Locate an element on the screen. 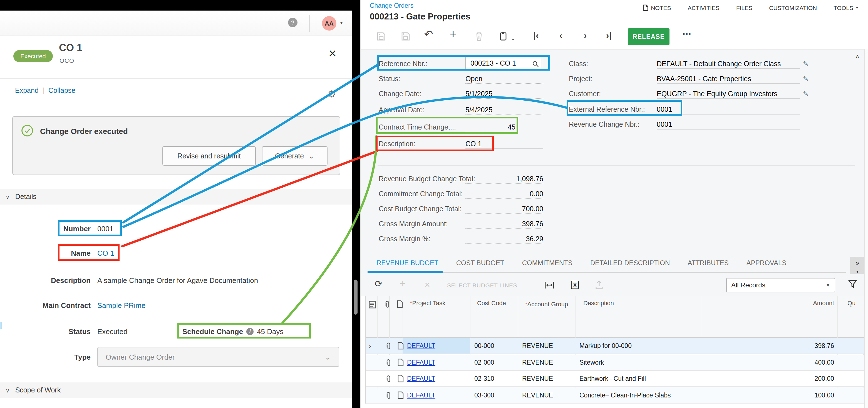 This screenshot has width=868, height=408. table-row: DEFAULT 02-000 REVENUE Sitework 400.00 is located at coordinates (615, 363).